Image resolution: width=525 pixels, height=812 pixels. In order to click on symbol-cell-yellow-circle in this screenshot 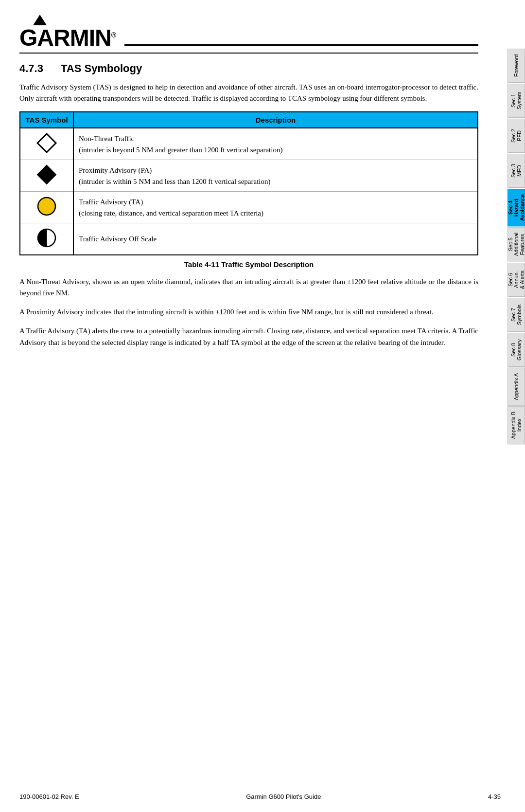, I will do `click(47, 207)`.